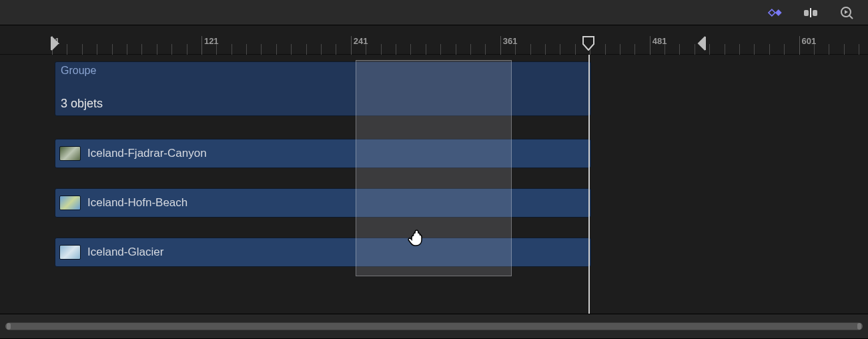  What do you see at coordinates (811, 13) in the screenshot?
I see `marker-tool-icon` at bounding box center [811, 13].